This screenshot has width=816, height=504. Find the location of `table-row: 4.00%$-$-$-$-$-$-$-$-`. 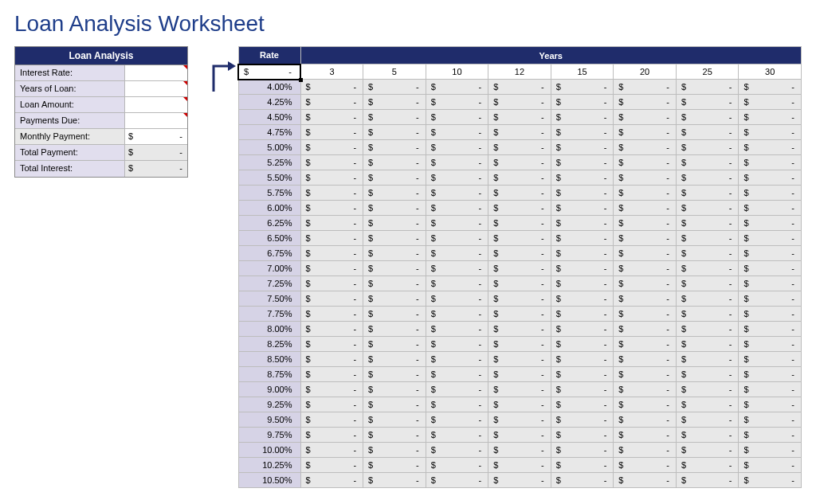

table-row: 4.00%$-$-$-$-$-$-$-$- is located at coordinates (520, 88).